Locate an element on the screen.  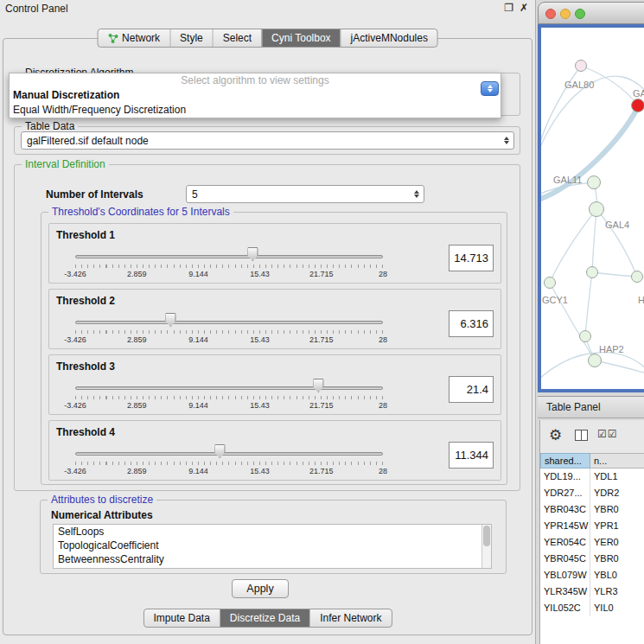
tab-discretize-data: Discretize Data is located at coordinates (265, 618).